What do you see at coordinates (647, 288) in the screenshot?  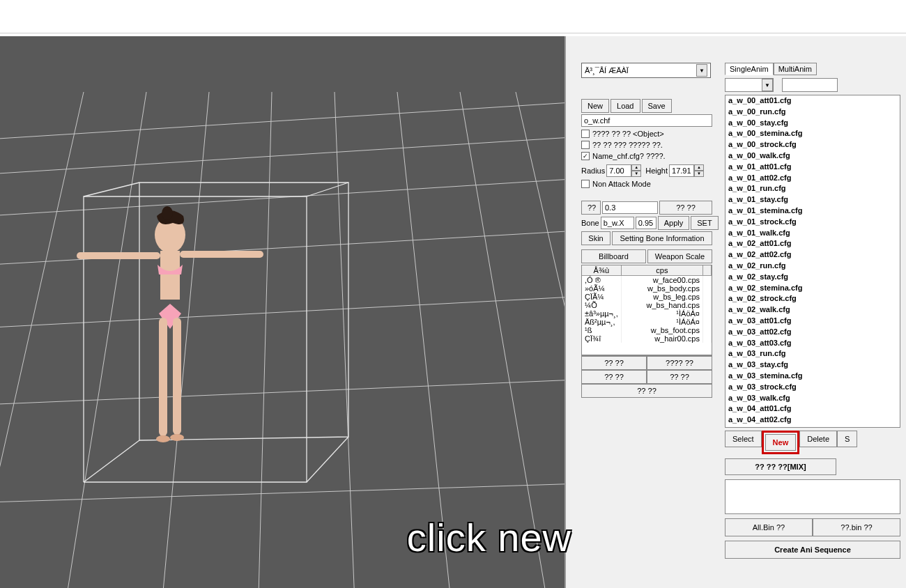 I see `table-row: »óÃ¼w_bs_body.cps` at bounding box center [647, 288].